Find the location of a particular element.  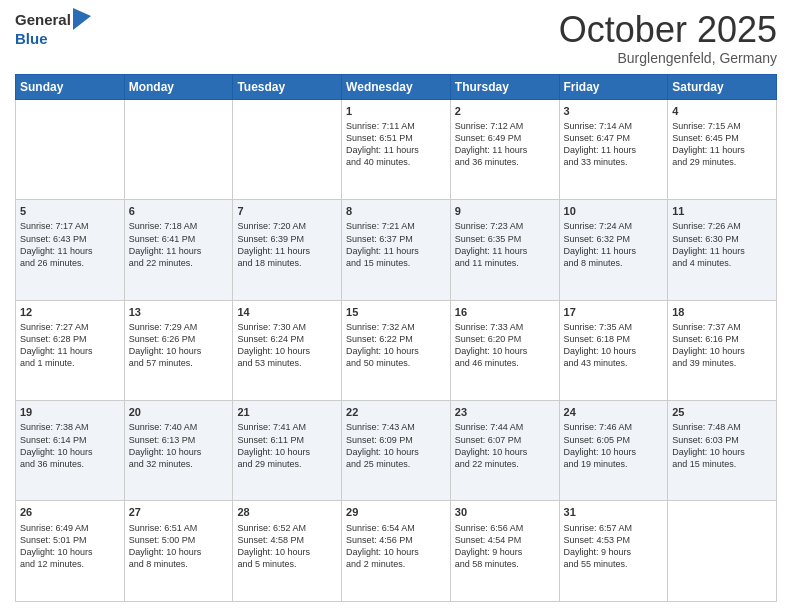

day-header-thursday: Thursday is located at coordinates (504, 86).